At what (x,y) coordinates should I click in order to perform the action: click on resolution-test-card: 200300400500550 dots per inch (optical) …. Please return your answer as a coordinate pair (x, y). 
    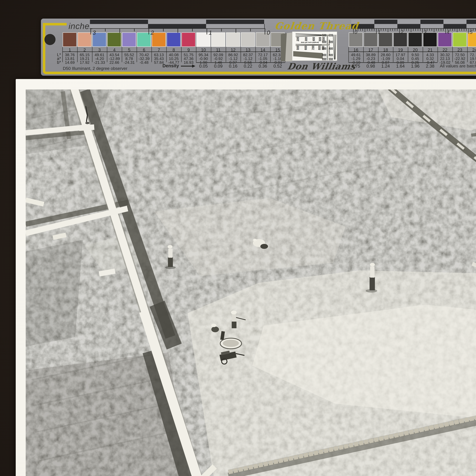
    Looking at the image, I should click on (310, 46).